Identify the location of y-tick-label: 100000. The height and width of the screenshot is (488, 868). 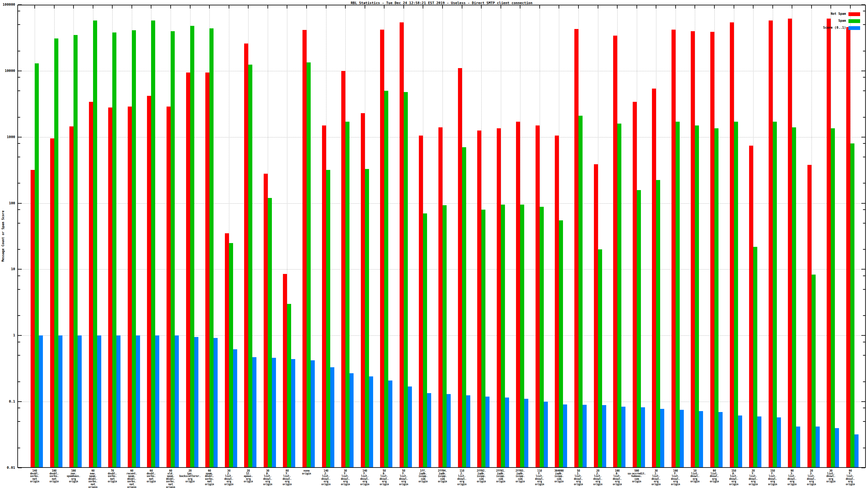
(8, 5).